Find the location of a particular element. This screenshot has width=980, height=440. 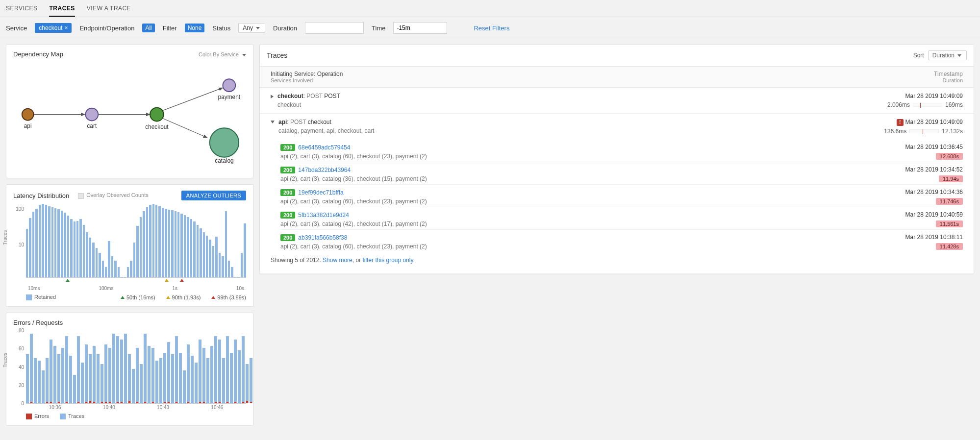

trace-services: api (2), cart (3), catalog (42), checkou… is located at coordinates (354, 224).